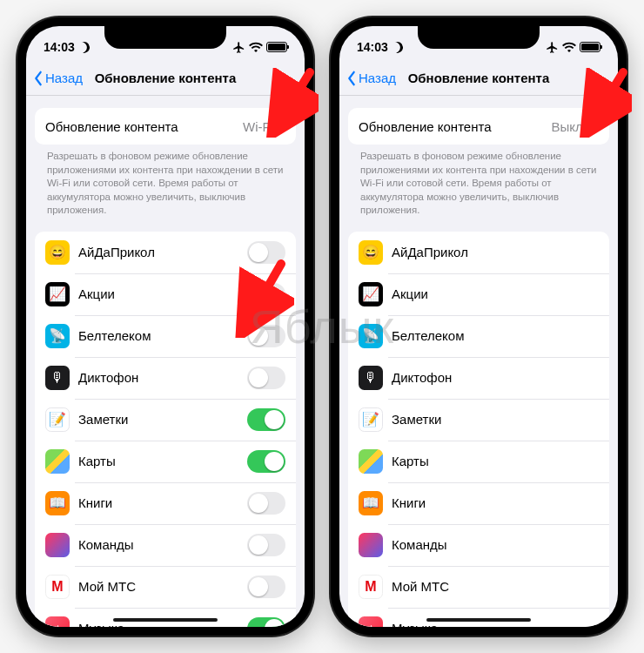  Describe the element at coordinates (569, 127) in the screenshot. I see `master-setting-value: Выкл.` at that location.